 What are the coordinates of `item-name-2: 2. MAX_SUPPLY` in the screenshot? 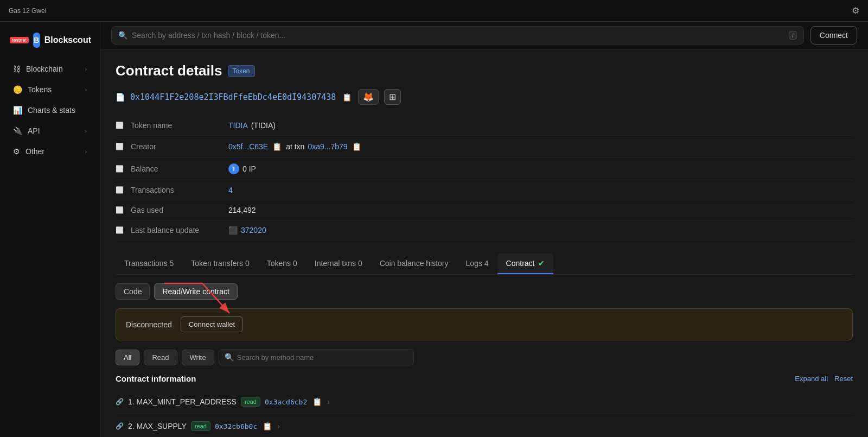 It's located at (157, 426).